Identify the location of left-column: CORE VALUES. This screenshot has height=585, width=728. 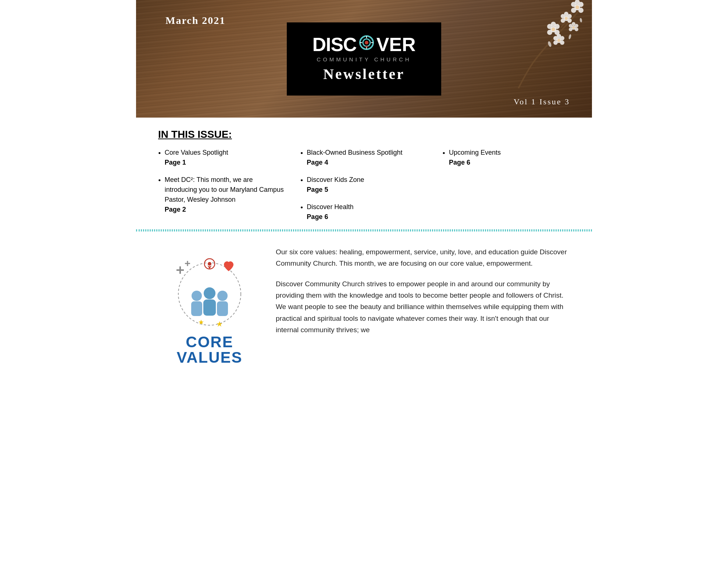
(210, 306).